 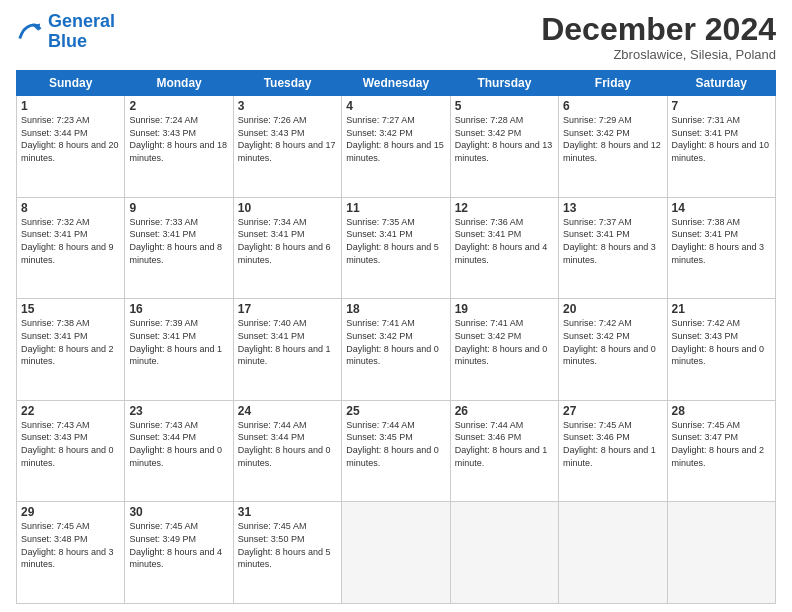 What do you see at coordinates (612, 309) in the screenshot?
I see `day-number: 20` at bounding box center [612, 309].